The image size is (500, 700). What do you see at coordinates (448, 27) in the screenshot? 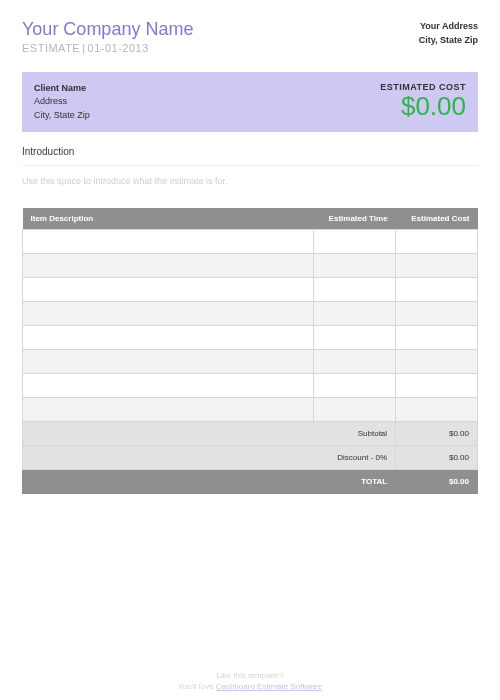
I see `your-address-line1: Your Address` at bounding box center [448, 27].